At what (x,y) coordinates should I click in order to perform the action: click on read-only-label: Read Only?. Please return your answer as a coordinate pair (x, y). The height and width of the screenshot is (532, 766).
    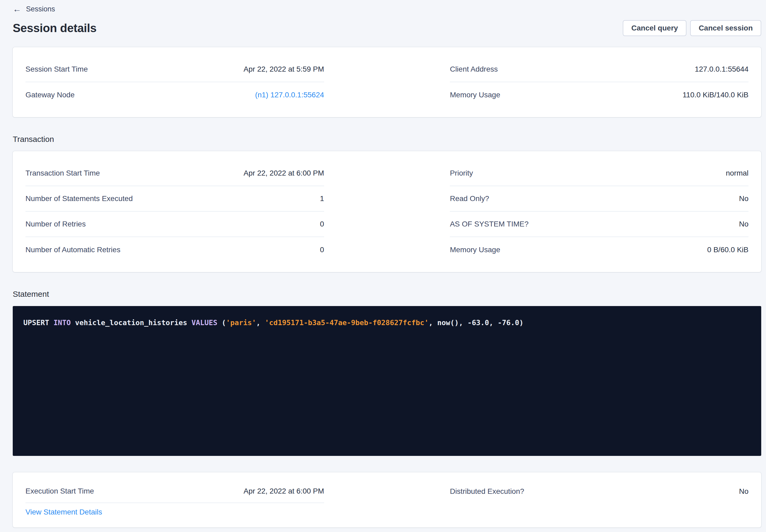
    Looking at the image, I should click on (469, 199).